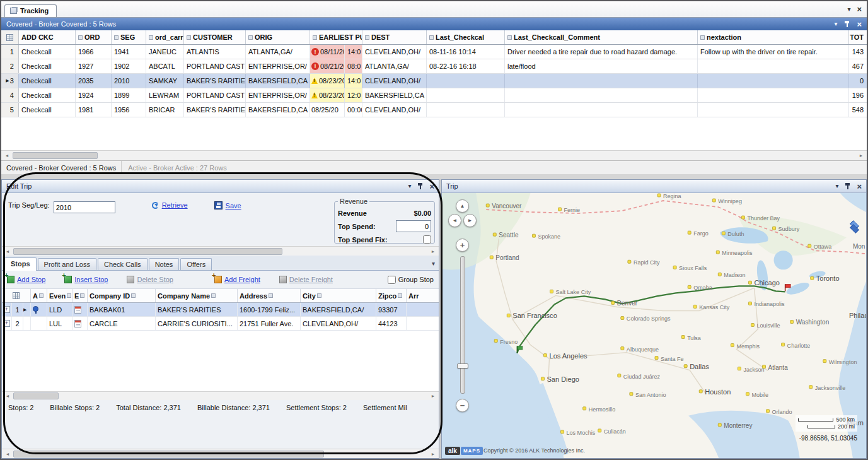 The width and height of the screenshot is (868, 460). Describe the element at coordinates (427, 240) in the screenshot. I see `top-spend-fix-checkbox` at that location.